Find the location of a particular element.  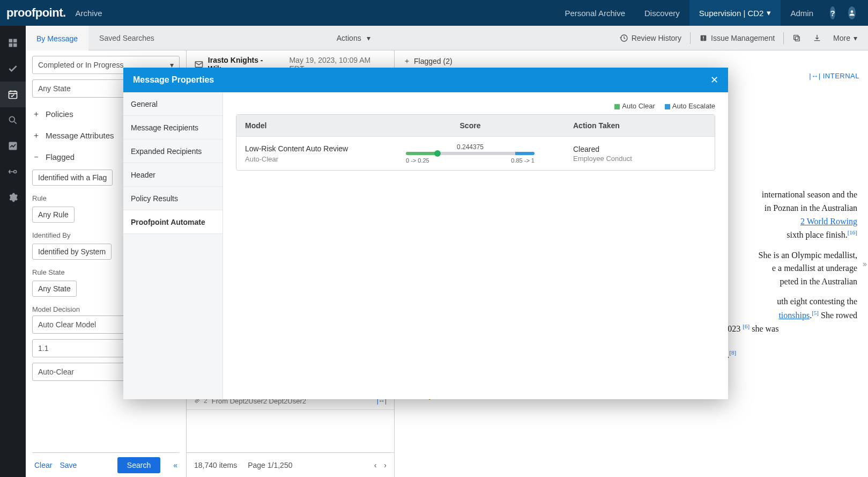

collapse-filters-icon: « is located at coordinates (175, 465).